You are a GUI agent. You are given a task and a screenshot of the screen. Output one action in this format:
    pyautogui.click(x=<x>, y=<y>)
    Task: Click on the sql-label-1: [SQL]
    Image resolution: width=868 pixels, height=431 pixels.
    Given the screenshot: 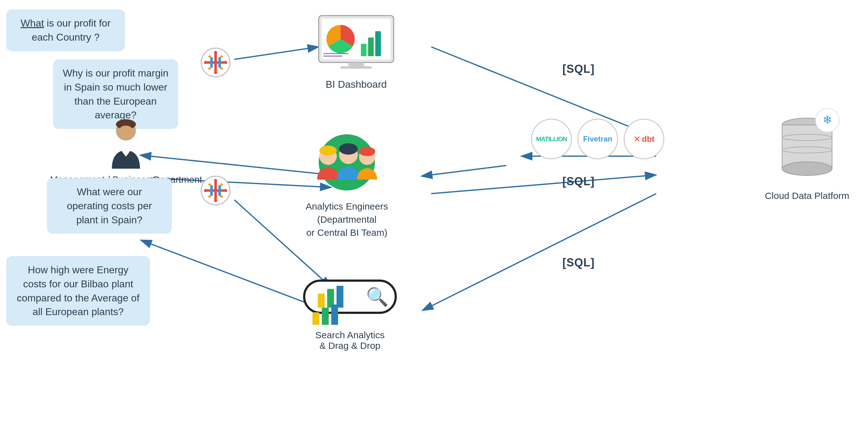 What is the action you would take?
    pyautogui.click(x=579, y=69)
    